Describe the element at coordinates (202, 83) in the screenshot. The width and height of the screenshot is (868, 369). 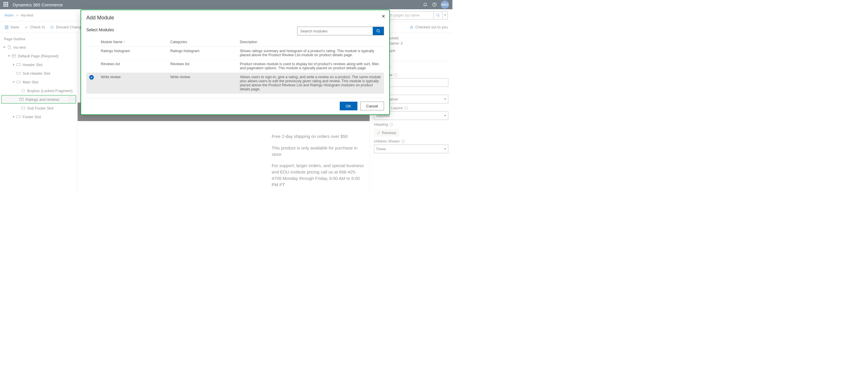
I see `module-category-cell: Write review` at that location.